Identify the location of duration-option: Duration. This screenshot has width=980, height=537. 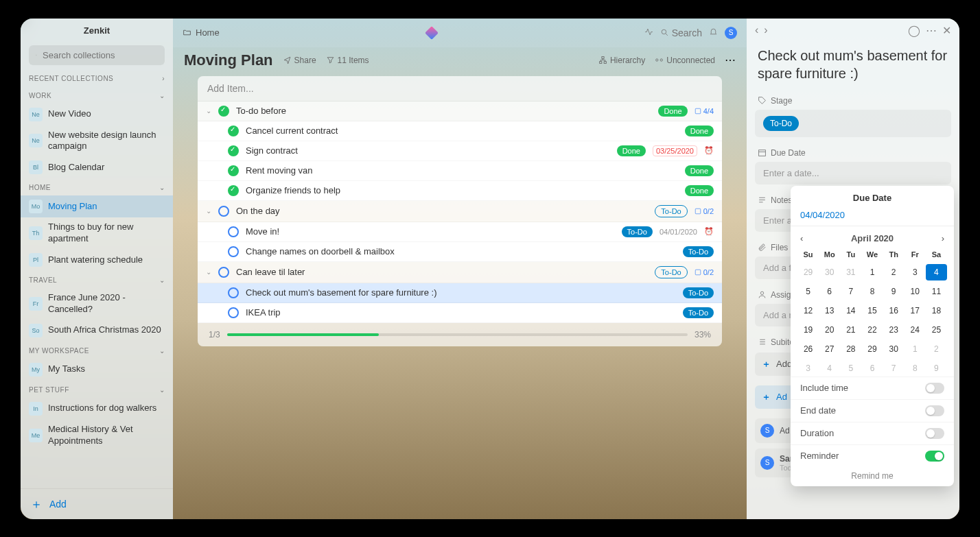
(872, 433).